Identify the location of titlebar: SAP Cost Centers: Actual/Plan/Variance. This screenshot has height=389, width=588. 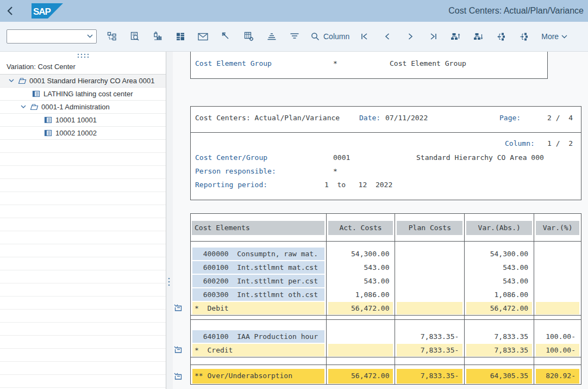
(294, 11).